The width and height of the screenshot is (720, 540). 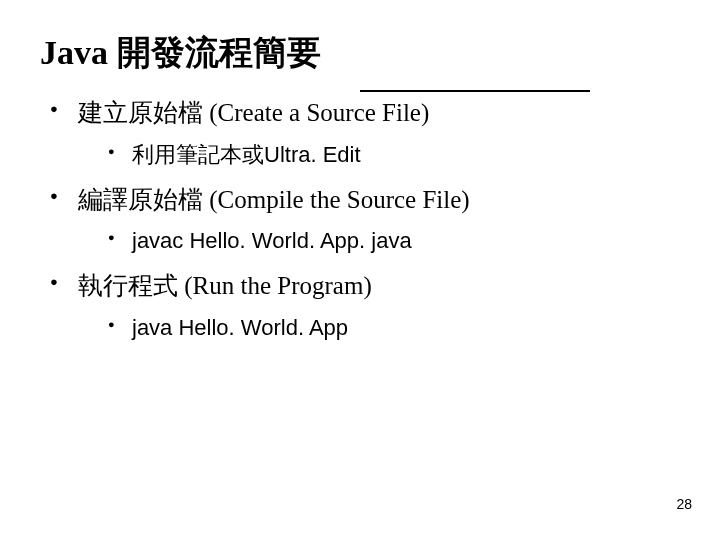 What do you see at coordinates (225, 286) in the screenshot?
I see `bullet-text: 執行程式 (Run the Program)` at bounding box center [225, 286].